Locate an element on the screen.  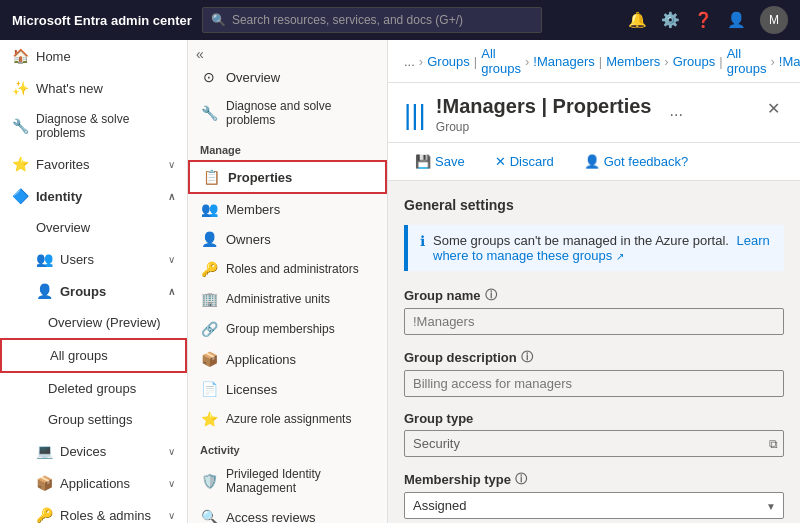
mid-nav-applications: 📦 Applications is located at coordinates (288, 359).